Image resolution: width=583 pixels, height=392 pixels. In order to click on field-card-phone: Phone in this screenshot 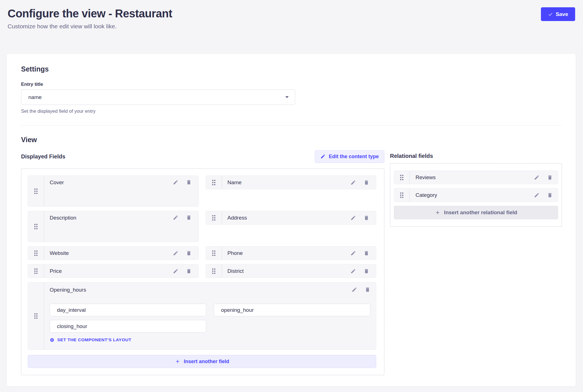, I will do `click(291, 253)`.